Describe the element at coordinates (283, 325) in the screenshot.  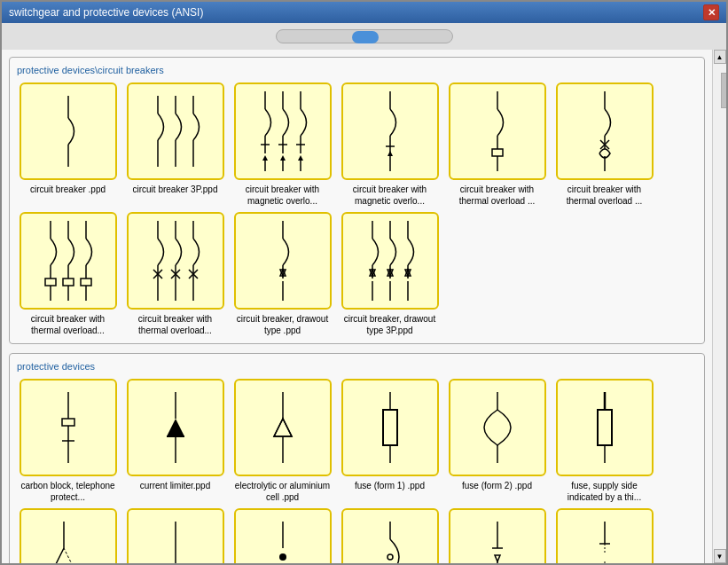
I see `label-cb9: circuit breaker, drawout type .ppd` at that location.